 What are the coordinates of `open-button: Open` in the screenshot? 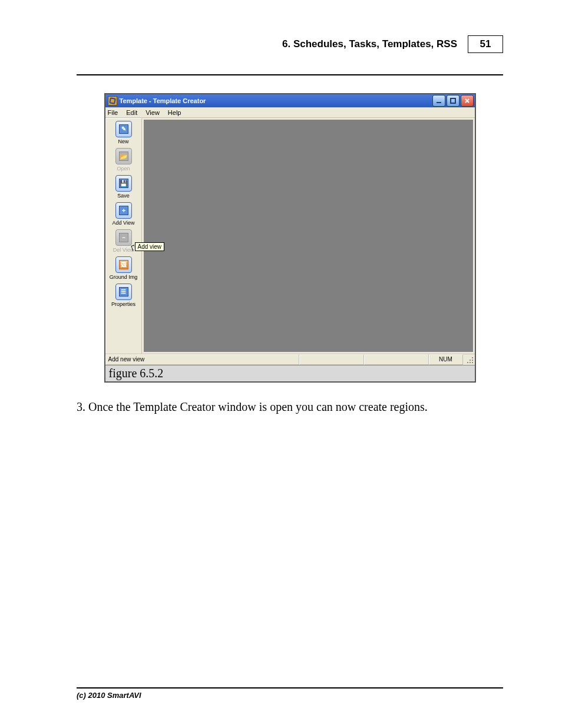 It's located at (124, 160).